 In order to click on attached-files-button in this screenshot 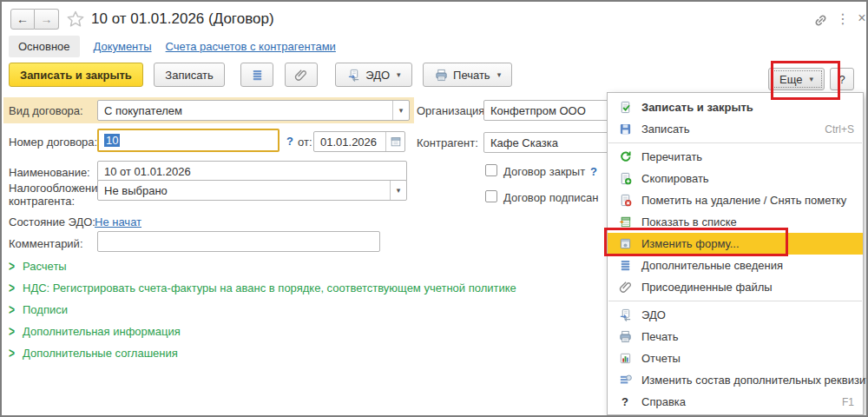, I will do `click(301, 75)`.